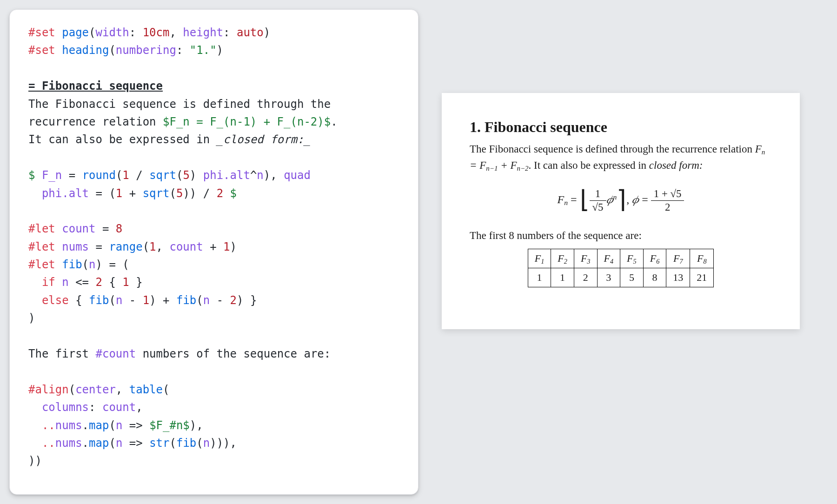 Image resolution: width=837 pixels, height=504 pixels. What do you see at coordinates (179, 104) in the screenshot?
I see `code-line-5: The Fibonacci sequence is defined throug…` at bounding box center [179, 104].